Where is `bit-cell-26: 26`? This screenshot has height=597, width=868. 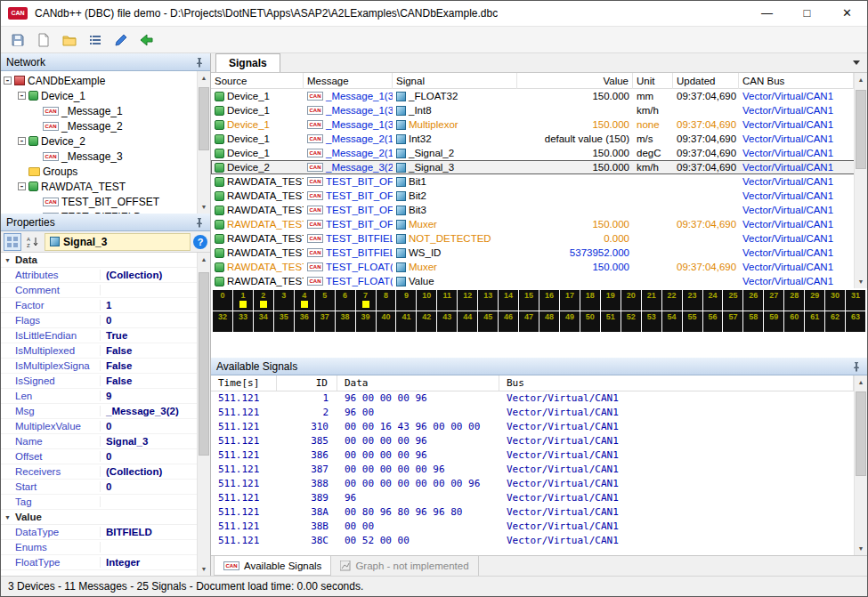 bit-cell-26: 26 is located at coordinates (753, 301).